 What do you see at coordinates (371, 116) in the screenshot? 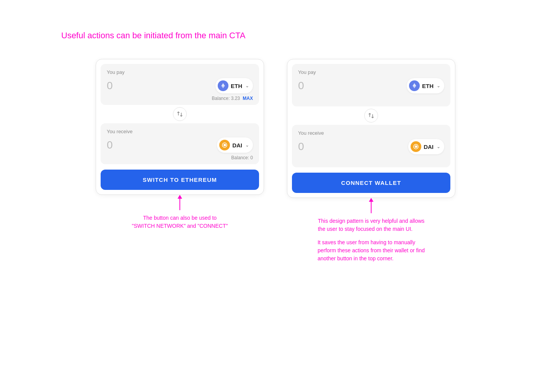
I see `right-swap-arrow-button` at bounding box center [371, 116].